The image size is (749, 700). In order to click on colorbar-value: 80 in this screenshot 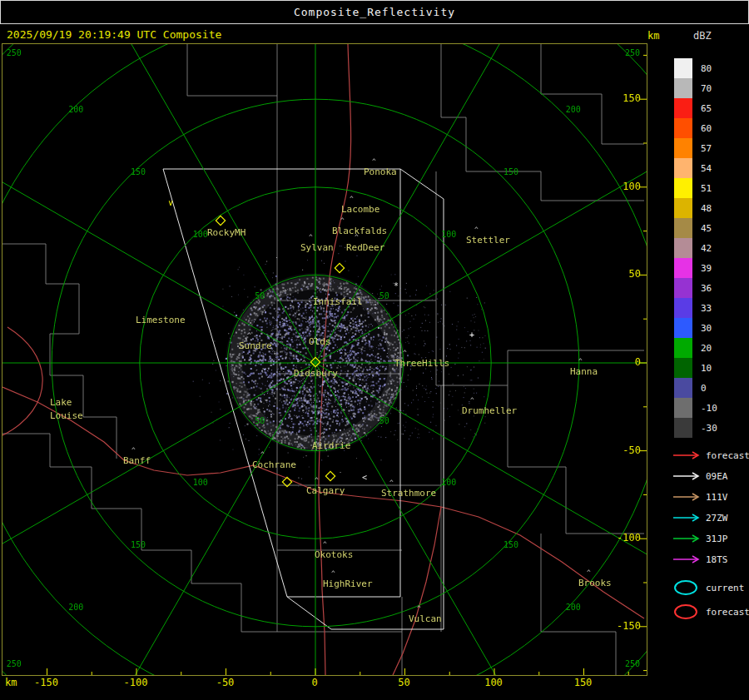, I will do `click(706, 68)`.